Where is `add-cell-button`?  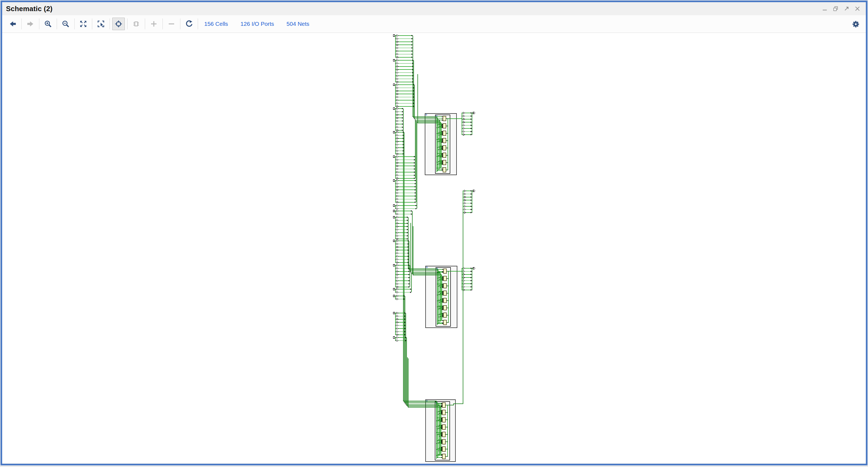
add-cell-button is located at coordinates (136, 24).